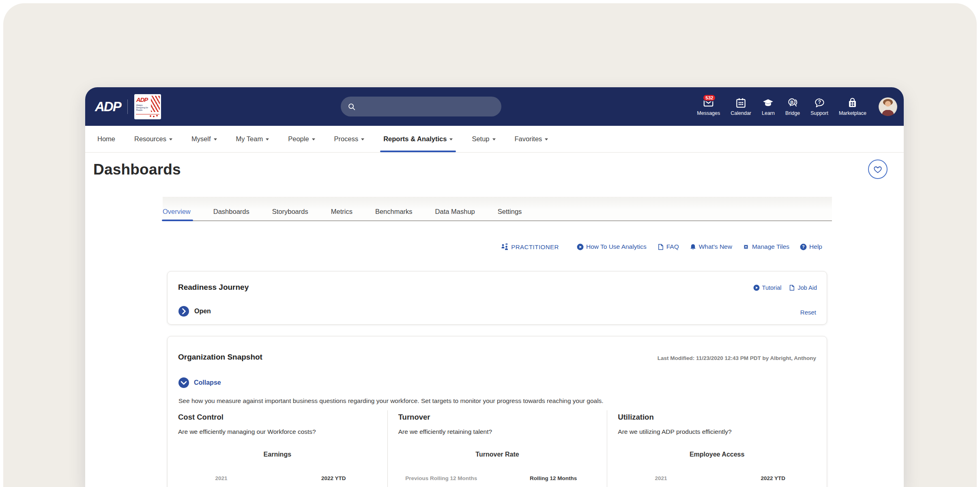  What do you see at coordinates (418, 139) in the screenshot?
I see `nav-item-reports-analytics: Reports & Analytics` at bounding box center [418, 139].